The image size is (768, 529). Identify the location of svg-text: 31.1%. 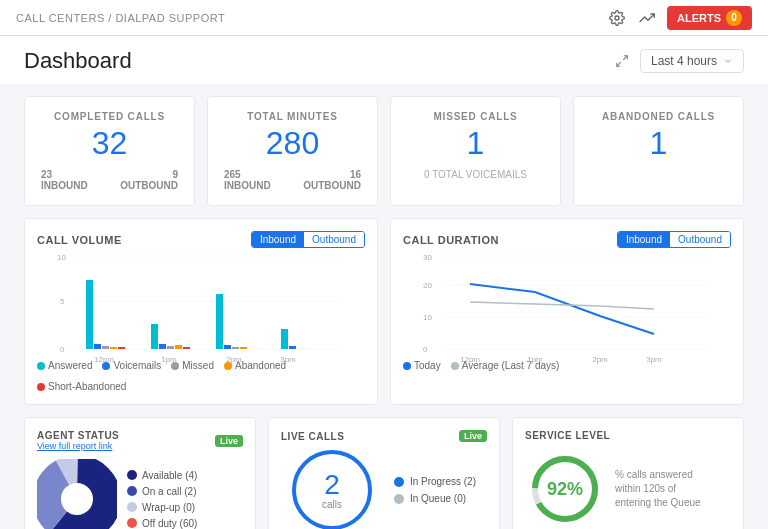
(77, 492).